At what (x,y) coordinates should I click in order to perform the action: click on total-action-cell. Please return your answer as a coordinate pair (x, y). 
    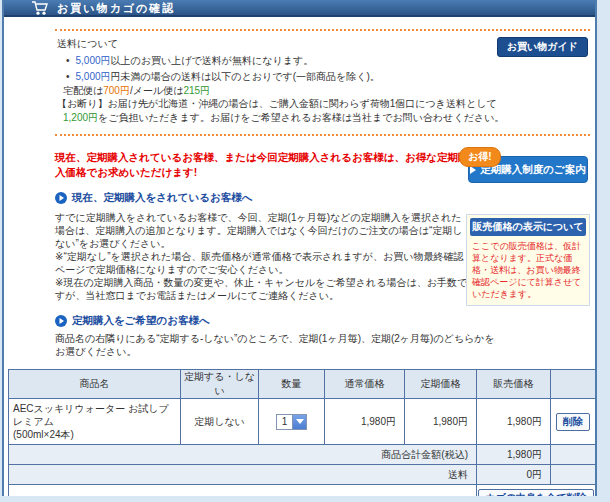
    Looking at the image, I should click on (574, 455).